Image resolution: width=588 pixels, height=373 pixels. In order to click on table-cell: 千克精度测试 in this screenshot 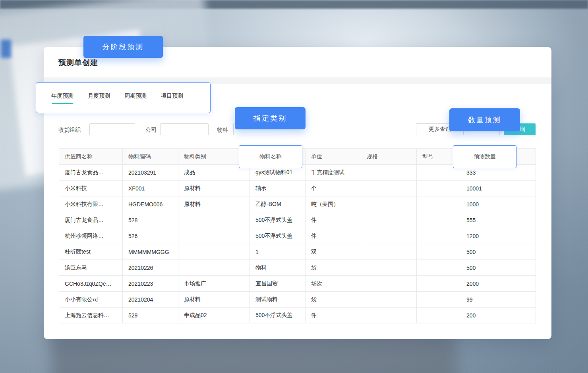, I will do `click(333, 173)`.